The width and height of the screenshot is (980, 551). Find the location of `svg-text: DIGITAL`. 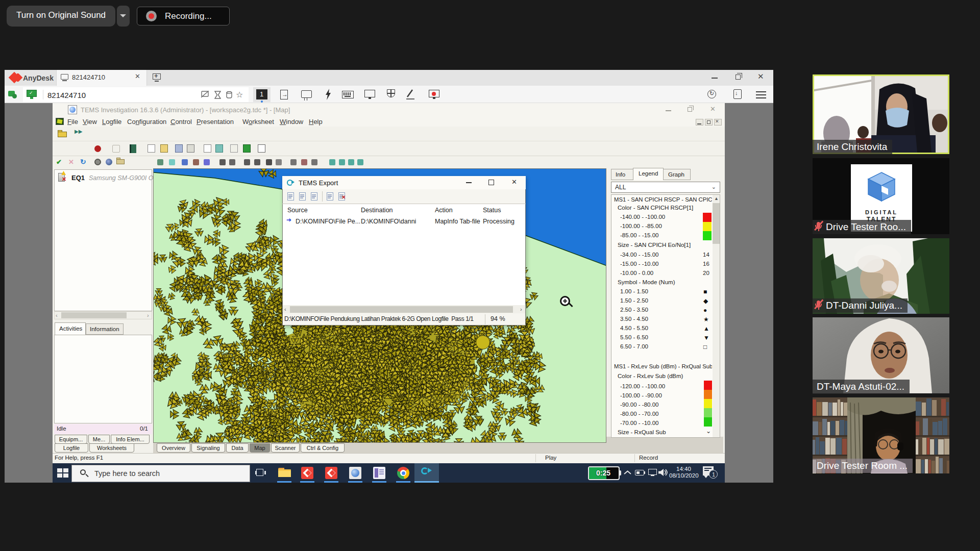

svg-text: DIGITAL is located at coordinates (881, 212).